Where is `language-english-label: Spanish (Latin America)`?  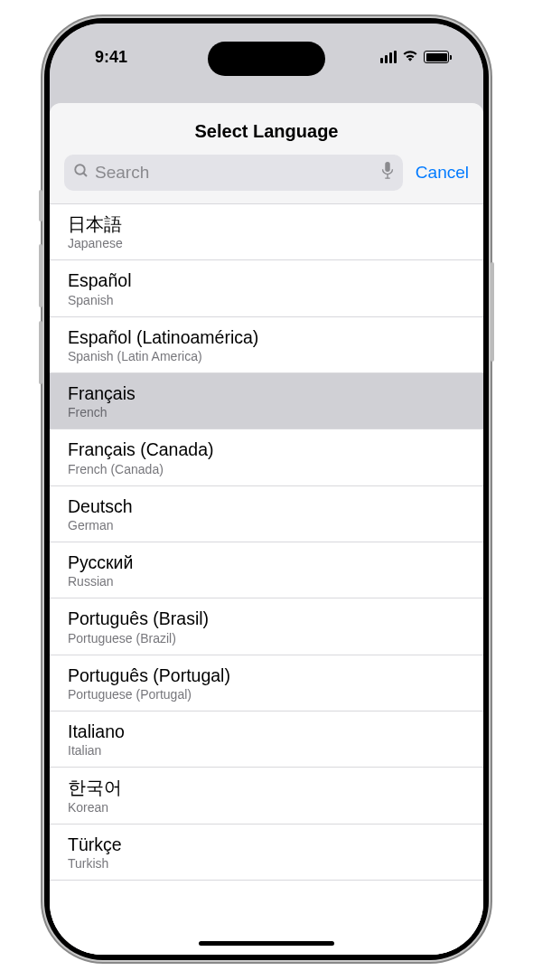
language-english-label: Spanish (Latin America) is located at coordinates (276, 356).